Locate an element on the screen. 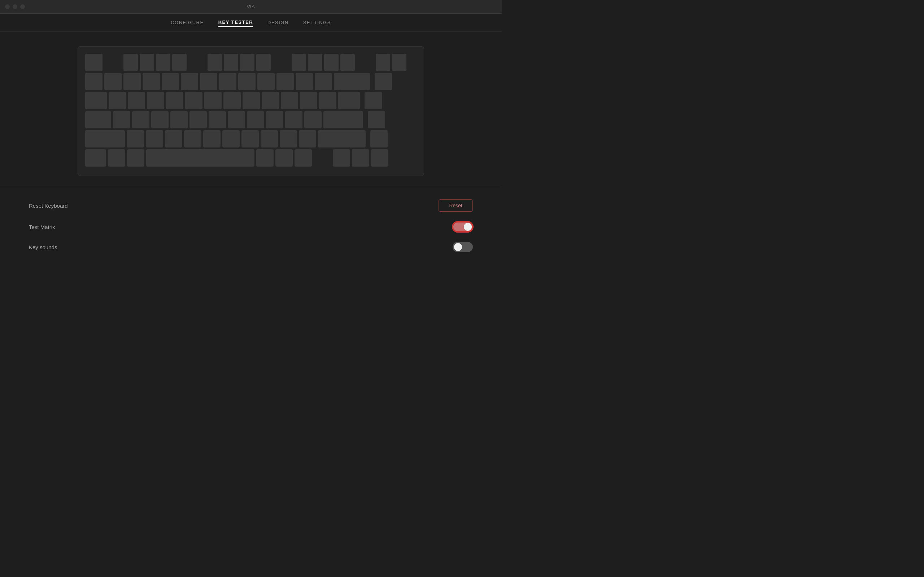 The height and width of the screenshot is (577, 924). key-rctrl is located at coordinates (303, 158).